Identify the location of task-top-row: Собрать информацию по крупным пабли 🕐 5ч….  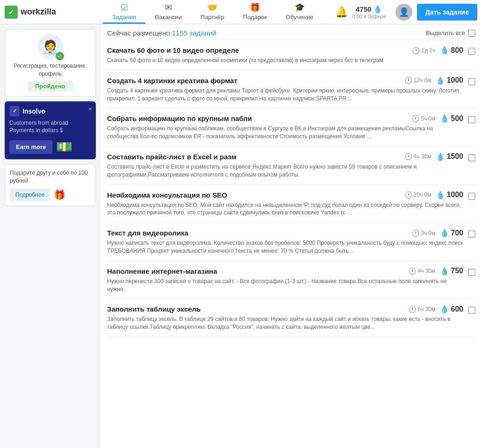
(285, 119).